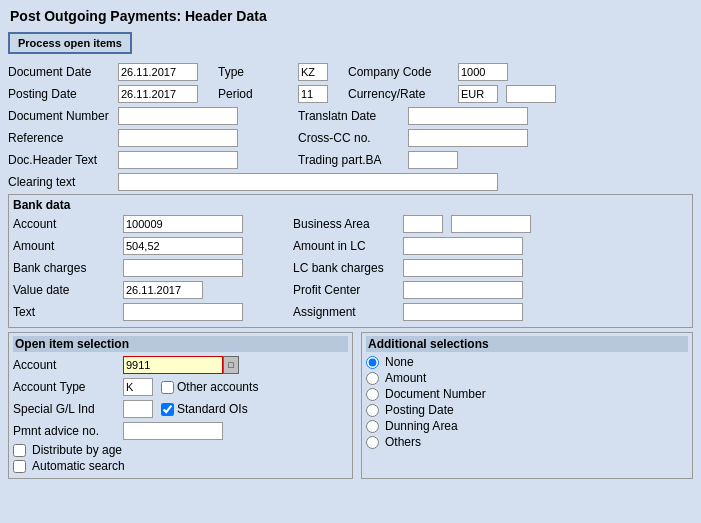 The width and height of the screenshot is (701, 523). What do you see at coordinates (138, 387) in the screenshot?
I see `account-type-input` at bounding box center [138, 387].